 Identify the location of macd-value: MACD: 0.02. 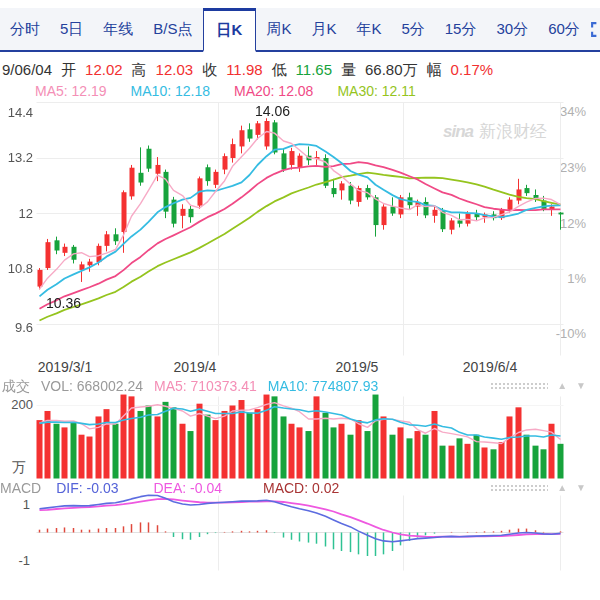
(301, 488).